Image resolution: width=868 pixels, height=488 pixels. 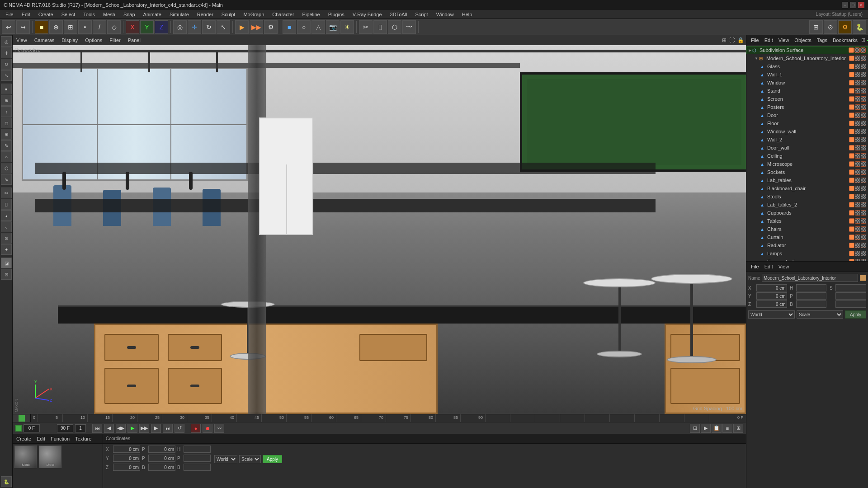 I want to click on y-size-field, so click(x=197, y=458).